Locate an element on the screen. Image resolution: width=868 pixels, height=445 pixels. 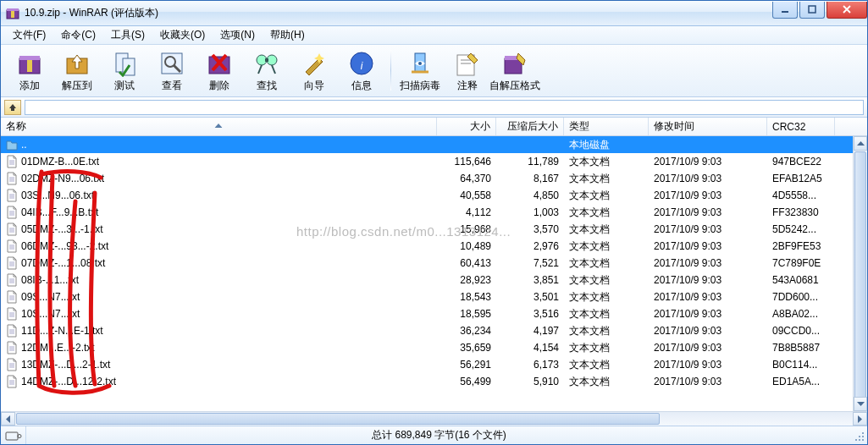
file-name: 10S...N7...txt is located at coordinates (51, 314).